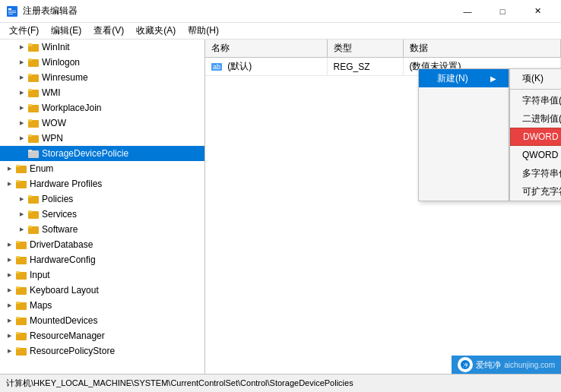  What do you see at coordinates (52, 138) in the screenshot?
I see `tree-label-wpn: WPN` at bounding box center [52, 138].